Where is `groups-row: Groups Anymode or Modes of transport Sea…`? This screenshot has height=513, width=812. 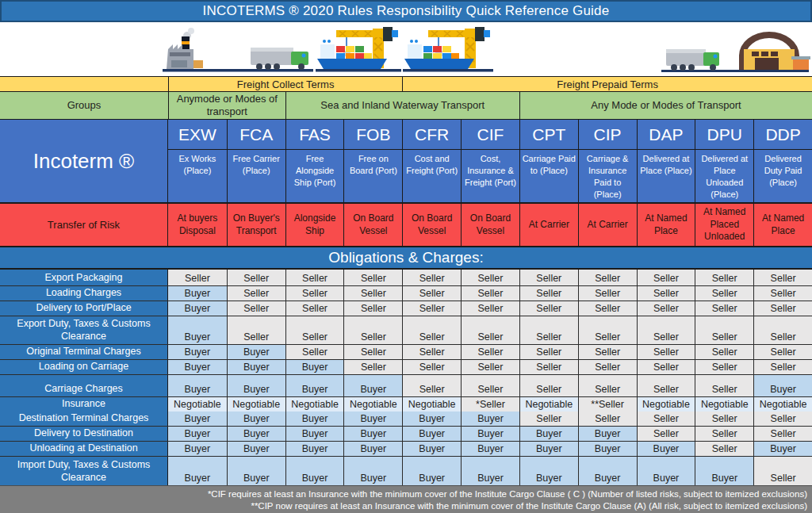 groups-row: Groups Anymode or Modes of transport Sea… is located at coordinates (406, 105).